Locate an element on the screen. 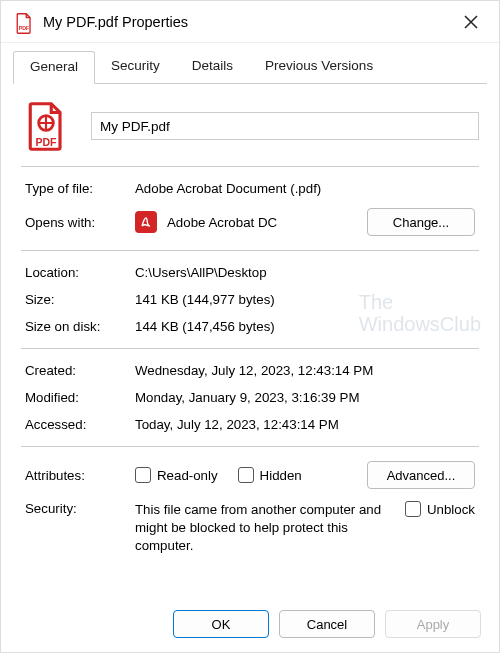 This screenshot has width=500, height=653. close-icon is located at coordinates (471, 22).